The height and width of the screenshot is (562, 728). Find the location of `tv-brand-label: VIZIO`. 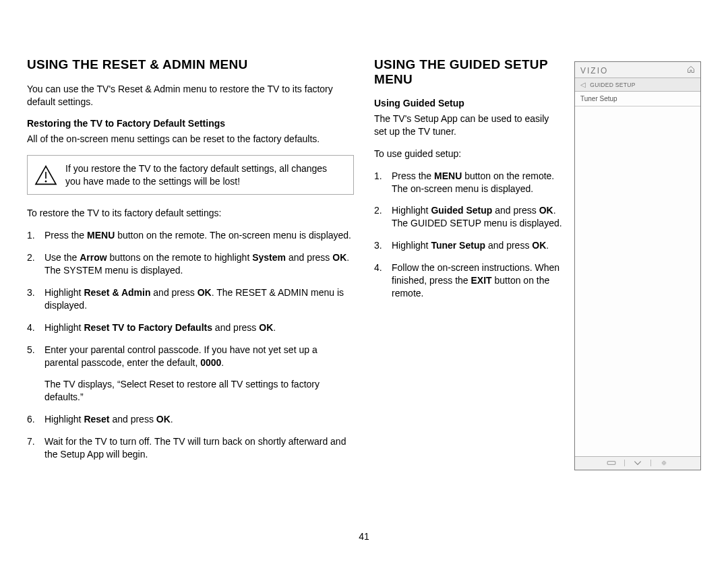

tv-brand-label: VIZIO is located at coordinates (595, 71).